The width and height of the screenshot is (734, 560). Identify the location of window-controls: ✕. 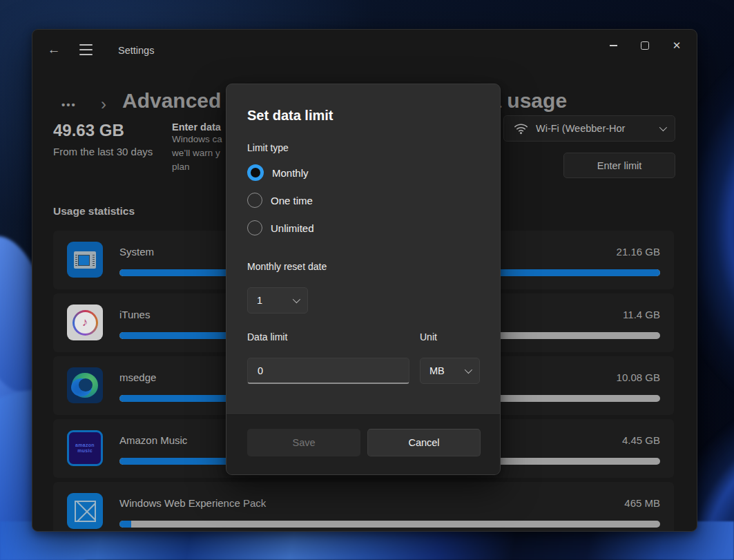
(645, 46).